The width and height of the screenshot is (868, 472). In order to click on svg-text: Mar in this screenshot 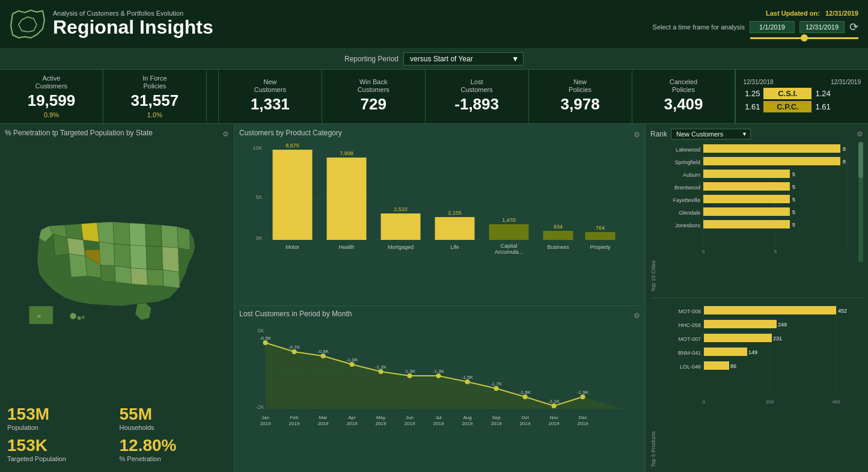, I will do `click(323, 417)`.